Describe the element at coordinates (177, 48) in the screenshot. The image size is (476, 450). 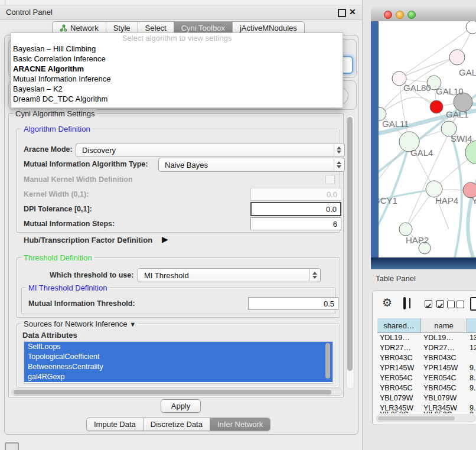
I see `dropdown-item: Bayesian – Hill Climbing` at that location.